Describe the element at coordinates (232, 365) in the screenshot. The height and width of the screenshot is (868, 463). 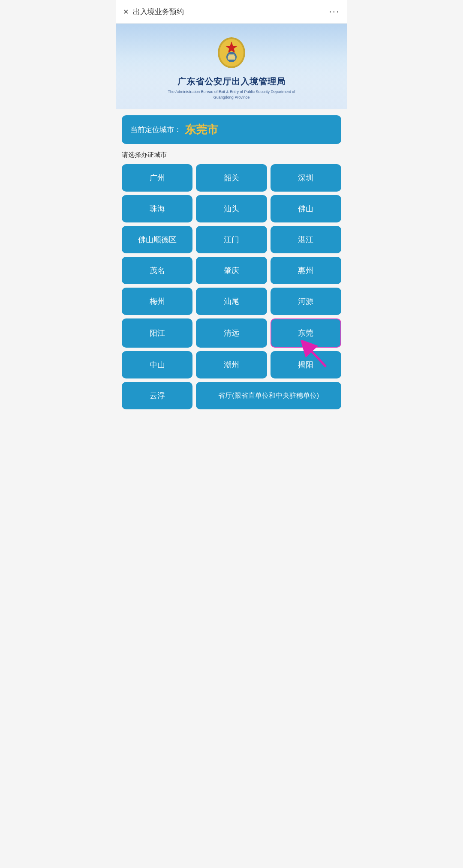
I see `city-btn-chaozhou: 潮州` at that location.